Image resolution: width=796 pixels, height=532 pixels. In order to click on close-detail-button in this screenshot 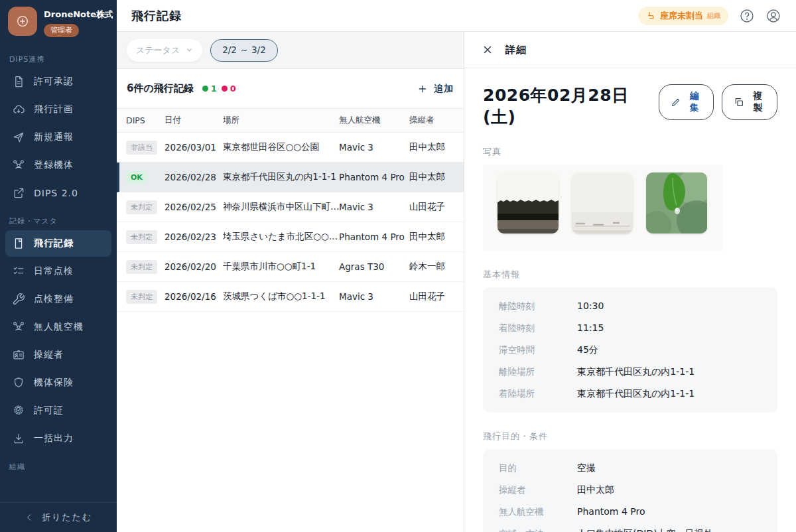, I will do `click(488, 50)`.